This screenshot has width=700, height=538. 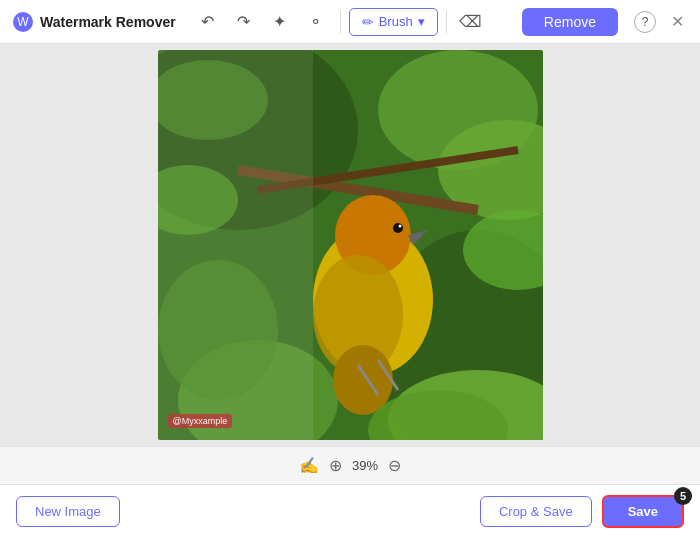 I want to click on zoom-bar: ✍ ⊕ 39% ⊖, so click(x=350, y=465).